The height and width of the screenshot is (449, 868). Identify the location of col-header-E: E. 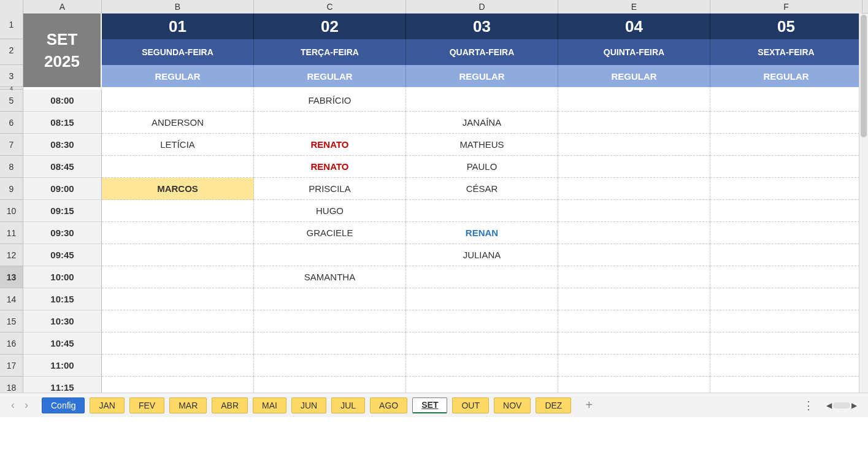
(634, 7).